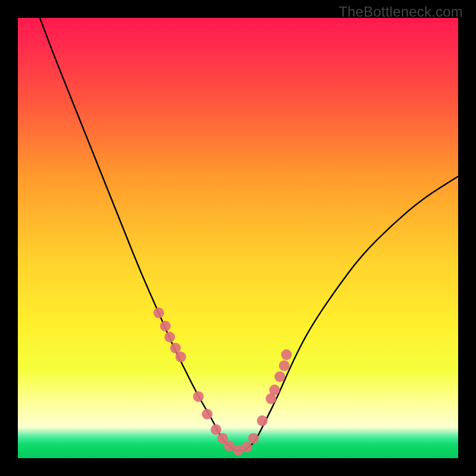  Describe the element at coordinates (223, 382) in the screenshot. I see `highlight-dots` at that location.